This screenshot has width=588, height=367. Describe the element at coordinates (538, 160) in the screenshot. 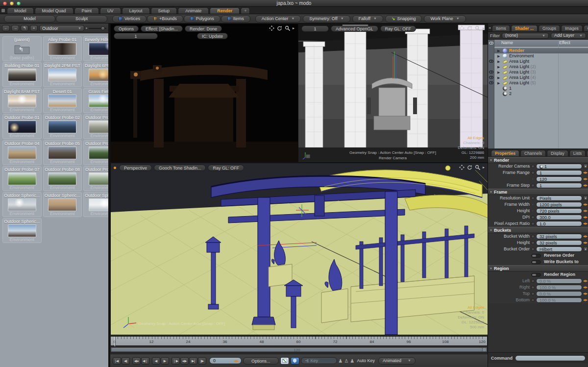

I see `section-header-render: Render` at that location.